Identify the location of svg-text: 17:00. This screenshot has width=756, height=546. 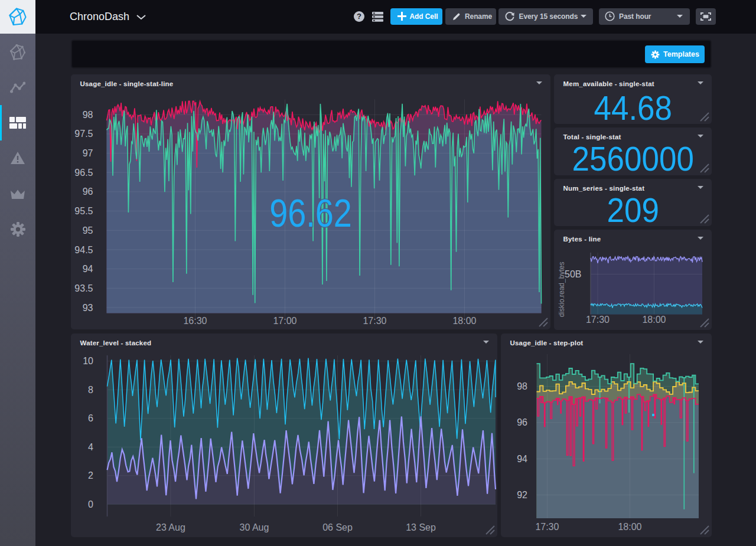
(285, 320).